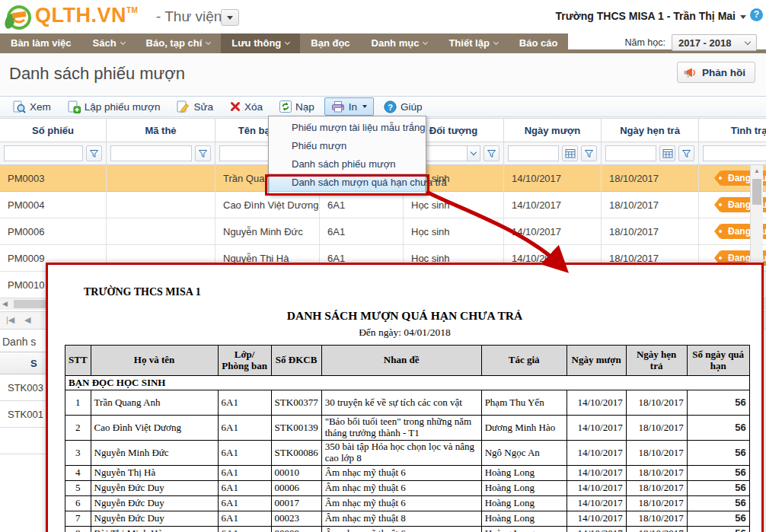 The height and width of the screenshot is (532, 766). What do you see at coordinates (154, 361) in the screenshot?
I see `report-column-header: Họ và tên` at bounding box center [154, 361].